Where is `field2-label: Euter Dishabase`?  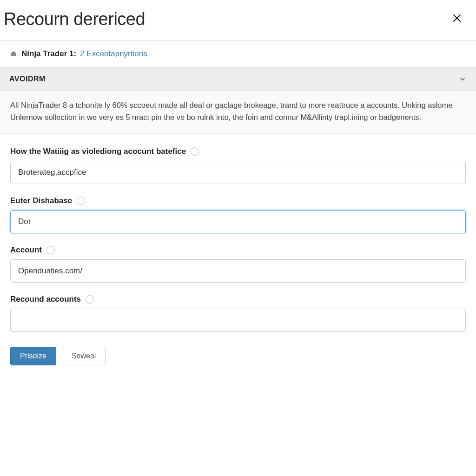 field2-label: Euter Dishabase is located at coordinates (41, 201).